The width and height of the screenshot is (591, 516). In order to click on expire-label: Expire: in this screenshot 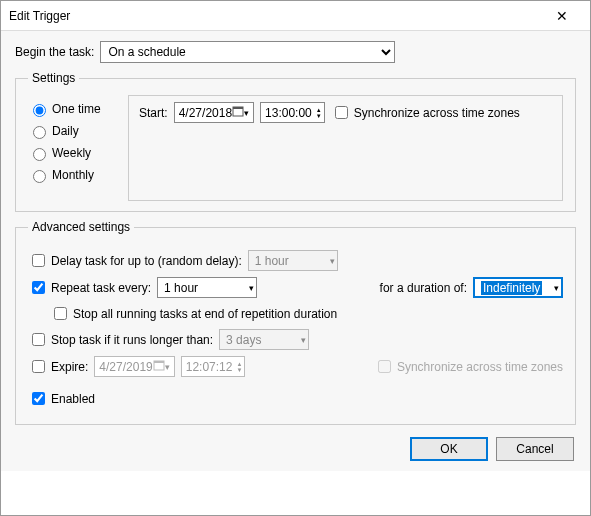, I will do `click(70, 367)`.